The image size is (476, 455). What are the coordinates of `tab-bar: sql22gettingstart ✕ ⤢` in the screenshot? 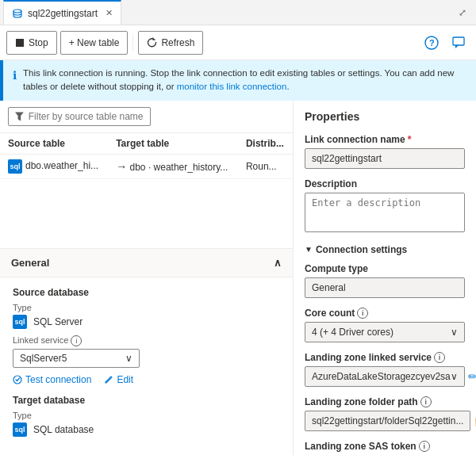 It's located at (238, 13).